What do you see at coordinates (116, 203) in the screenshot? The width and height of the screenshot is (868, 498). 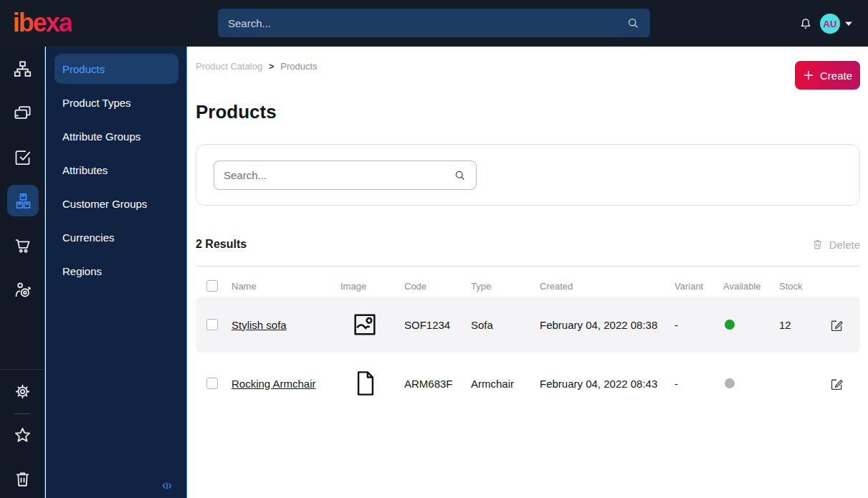 I see `sidebar-item-customer-groups: Customer Groups` at bounding box center [116, 203].